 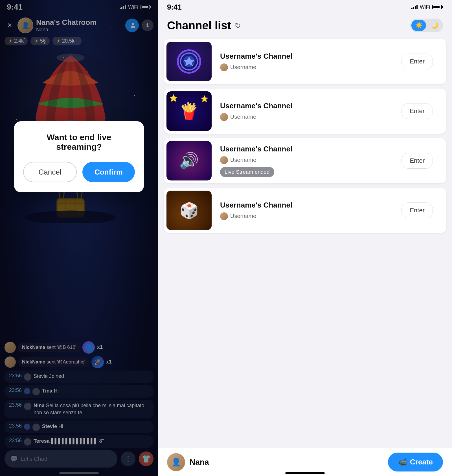 What do you see at coordinates (305, 111) in the screenshot?
I see `channel-card-2: 🍟 ⭐ ⭐ Username's Channel Username Enter` at bounding box center [305, 111].